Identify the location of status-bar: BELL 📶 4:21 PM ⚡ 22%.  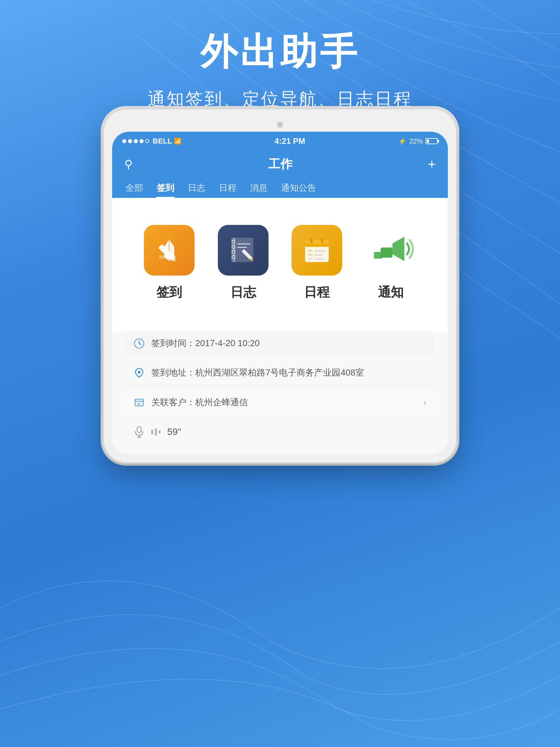
(280, 141).